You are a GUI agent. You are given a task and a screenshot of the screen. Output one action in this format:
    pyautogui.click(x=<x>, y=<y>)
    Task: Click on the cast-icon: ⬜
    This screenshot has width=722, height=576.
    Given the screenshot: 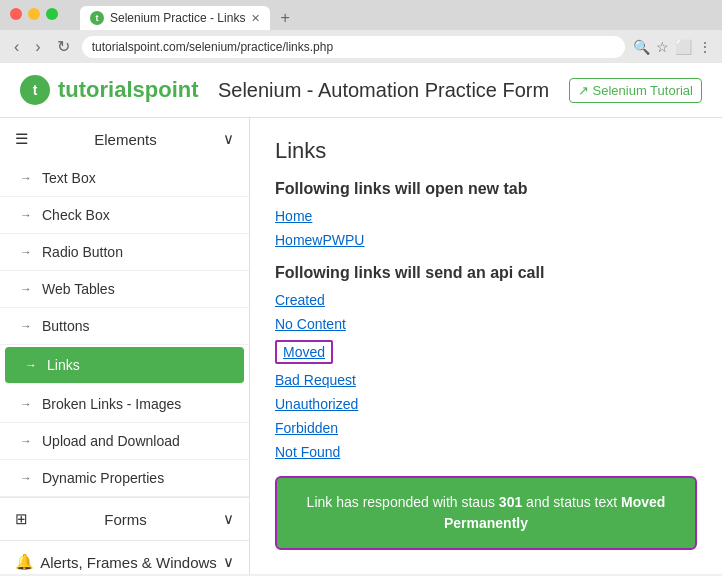 What is the action you would take?
    pyautogui.click(x=684, y=47)
    